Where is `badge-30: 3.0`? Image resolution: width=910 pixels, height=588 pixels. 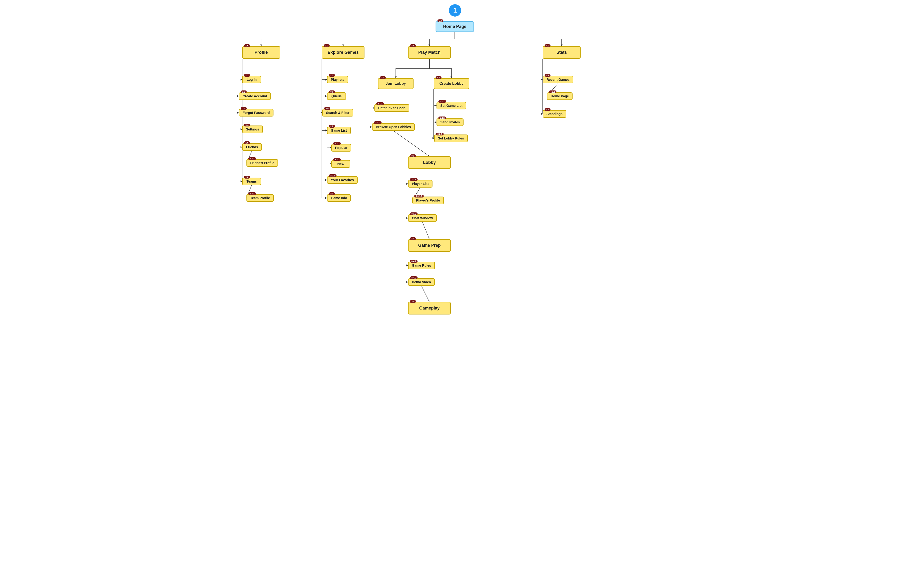 badge-30: 3.0 is located at coordinates (413, 46).